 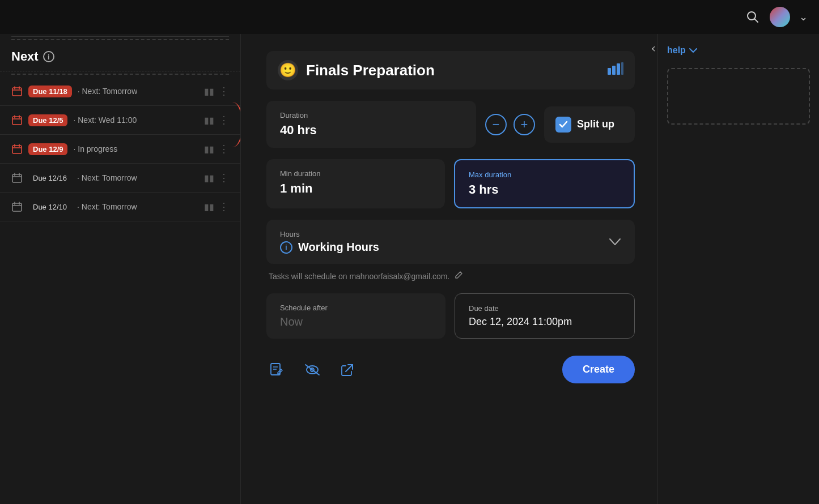 What do you see at coordinates (120, 178) in the screenshot?
I see `list-item: Due 12/16 · Next: Tomorrow ▮▮ ⋮` at bounding box center [120, 178].